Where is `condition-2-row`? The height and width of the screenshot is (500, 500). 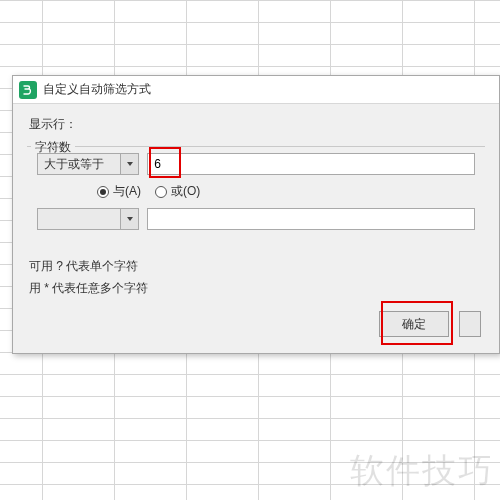
condition-2-row is located at coordinates (256, 219).